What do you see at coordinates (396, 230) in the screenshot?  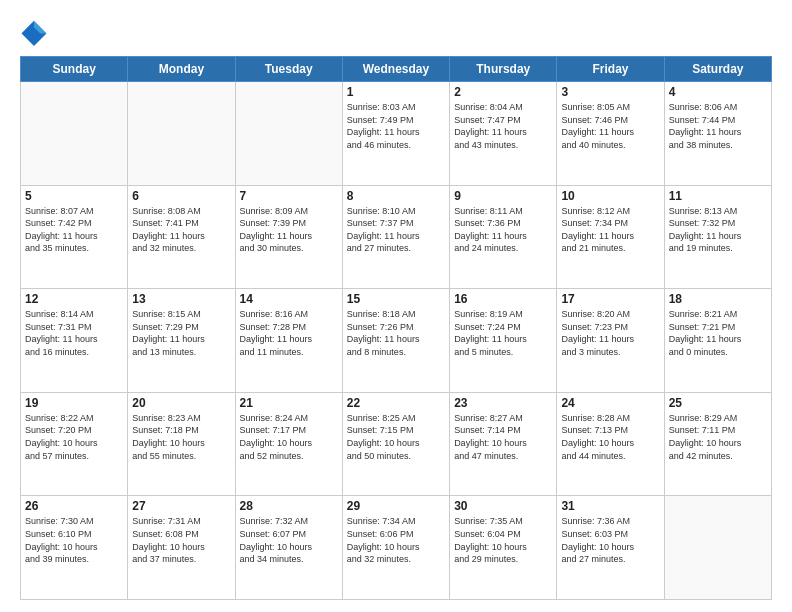 I see `cell-info: Sunrise: 8:10 AM Sunset: 7:37 PM Dayligh…` at bounding box center [396, 230].